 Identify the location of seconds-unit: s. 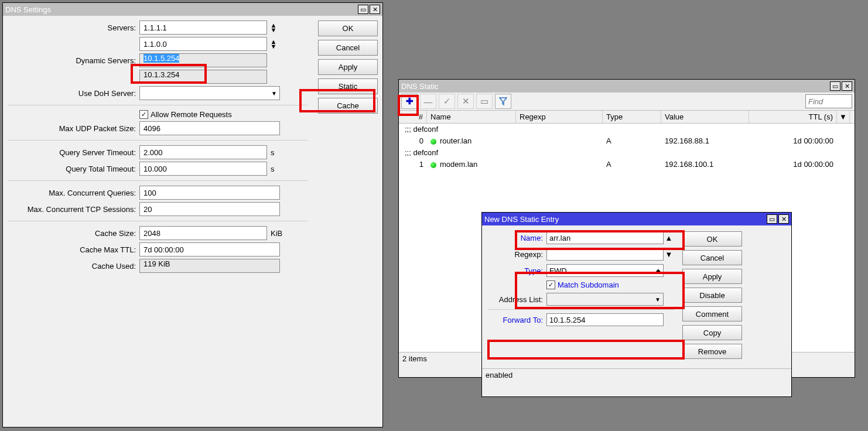
(271, 152).